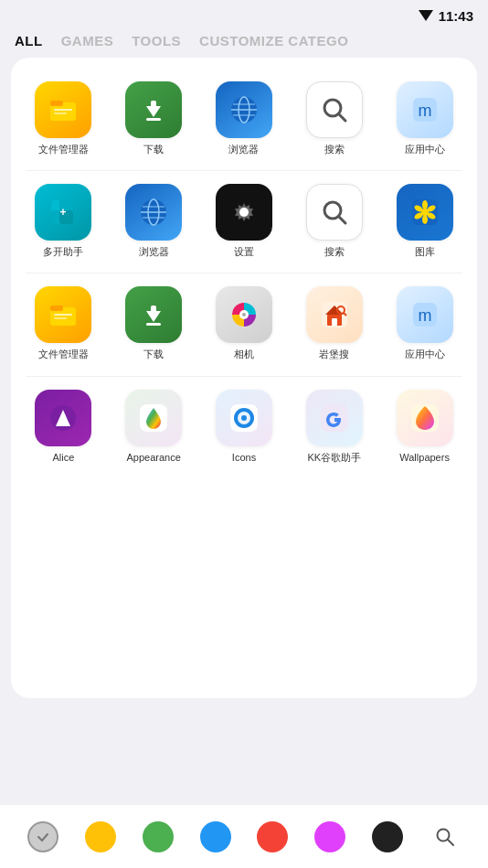  I want to click on label-search-1: 搜索, so click(334, 150).